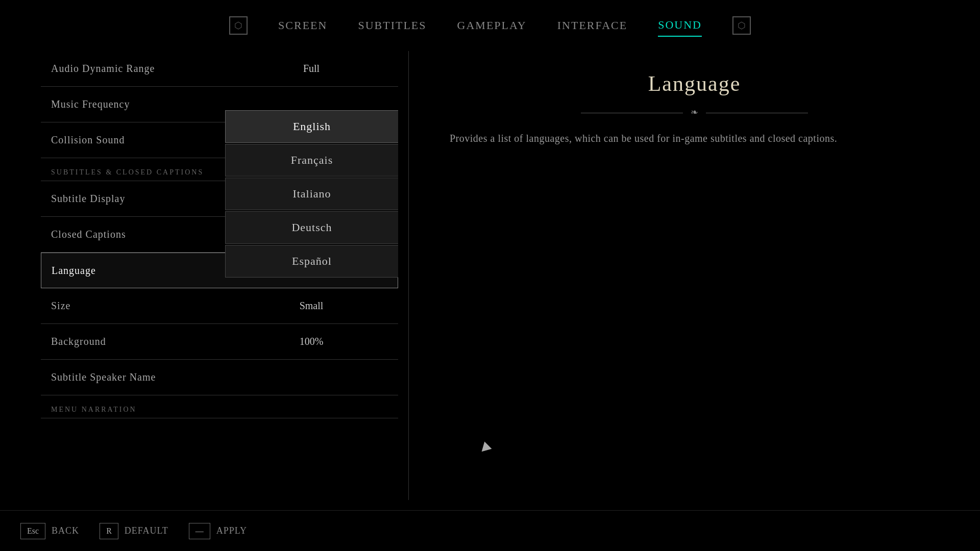  I want to click on value-size: Small, so click(311, 306).